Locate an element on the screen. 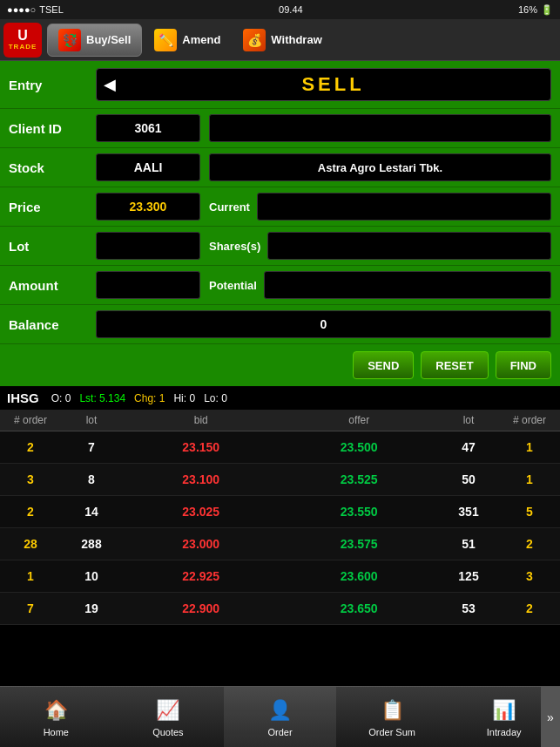  bid-3: 23.025 is located at coordinates (201, 512).